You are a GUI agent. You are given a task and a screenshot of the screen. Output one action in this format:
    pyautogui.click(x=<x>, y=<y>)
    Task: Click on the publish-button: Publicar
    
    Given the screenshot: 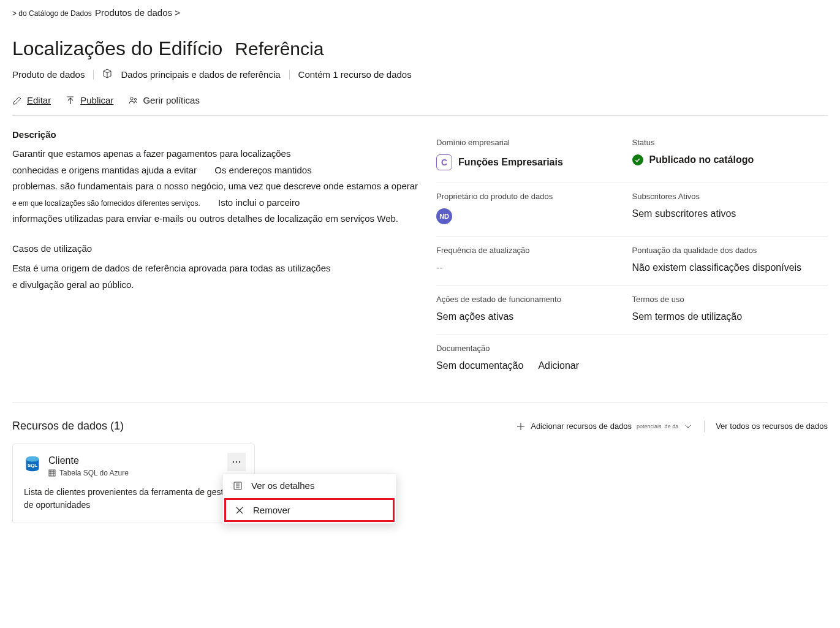 What is the action you would take?
    pyautogui.click(x=89, y=100)
    